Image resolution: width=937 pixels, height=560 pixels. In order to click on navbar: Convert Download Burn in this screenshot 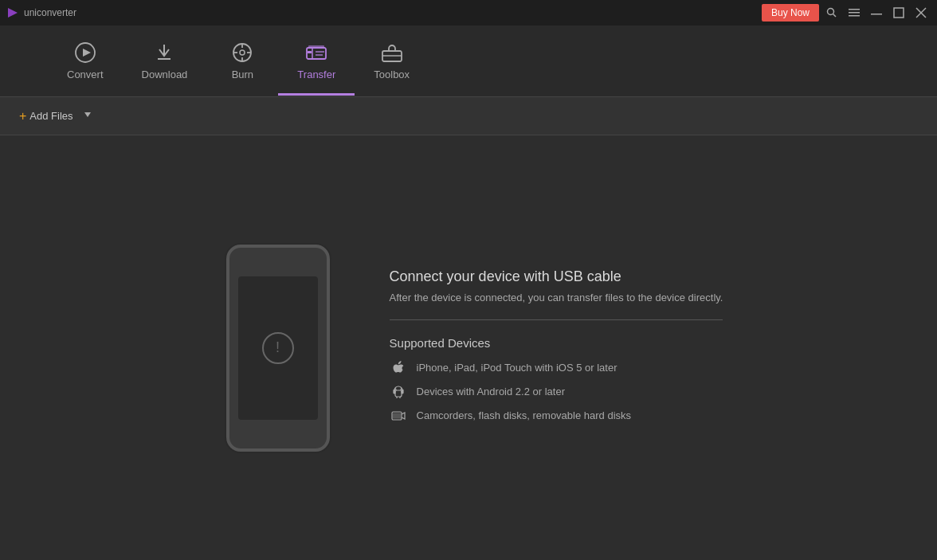, I will do `click(468, 61)`.